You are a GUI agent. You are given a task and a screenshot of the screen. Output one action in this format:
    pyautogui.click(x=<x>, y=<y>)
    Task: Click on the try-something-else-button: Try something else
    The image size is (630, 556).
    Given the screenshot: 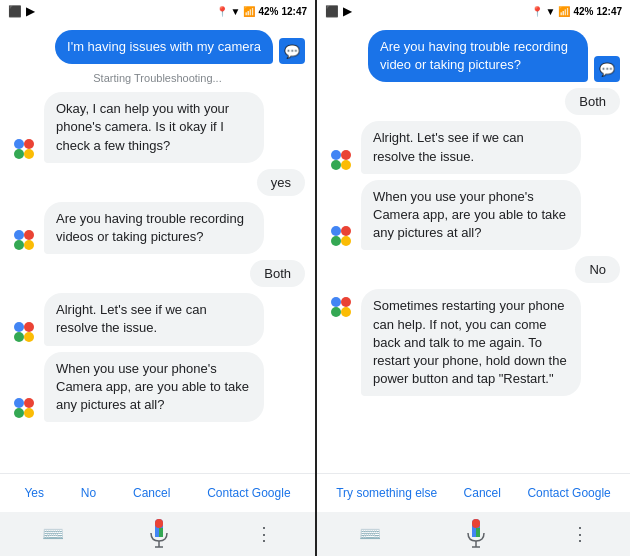 What is the action you would take?
    pyautogui.click(x=386, y=493)
    